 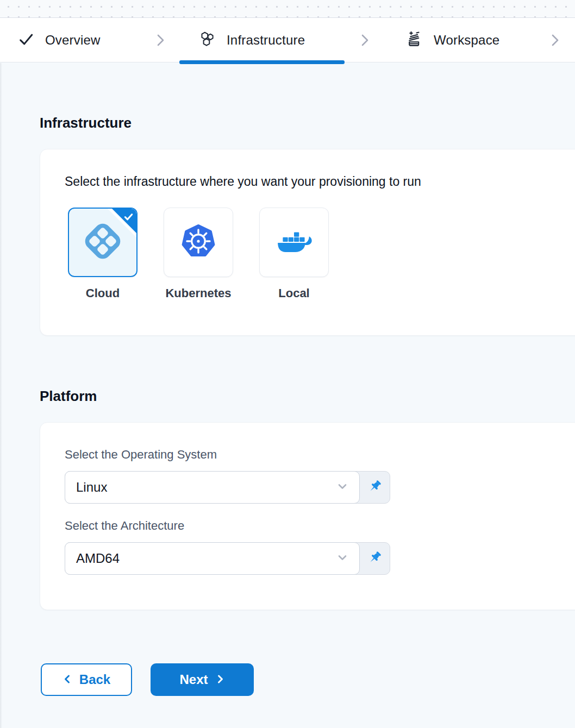 I want to click on wizard-stepper: Overview Infrastructure, so click(x=288, y=40).